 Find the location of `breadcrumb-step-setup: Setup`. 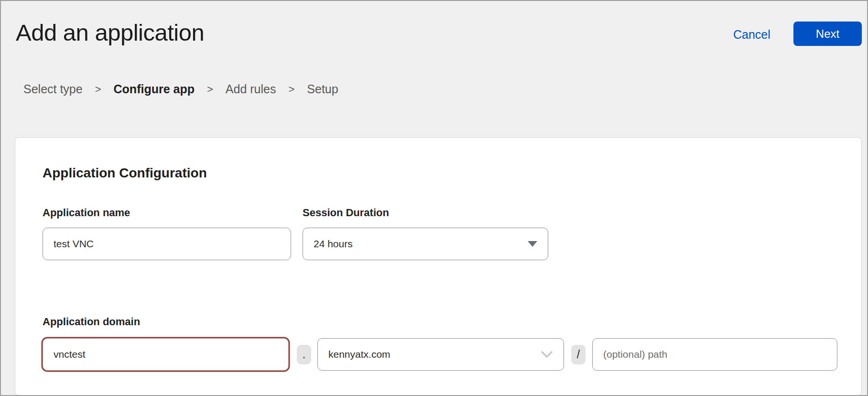

breadcrumb-step-setup: Setup is located at coordinates (322, 89).